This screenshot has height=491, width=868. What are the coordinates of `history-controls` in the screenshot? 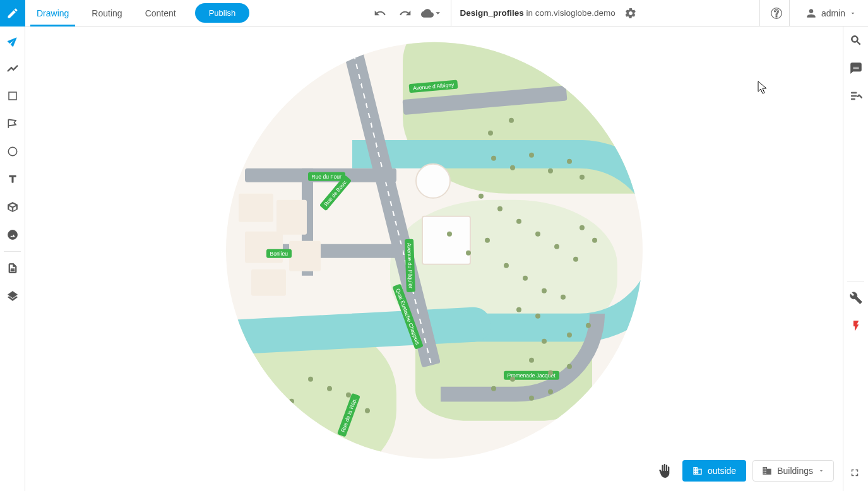 It's located at (405, 13).